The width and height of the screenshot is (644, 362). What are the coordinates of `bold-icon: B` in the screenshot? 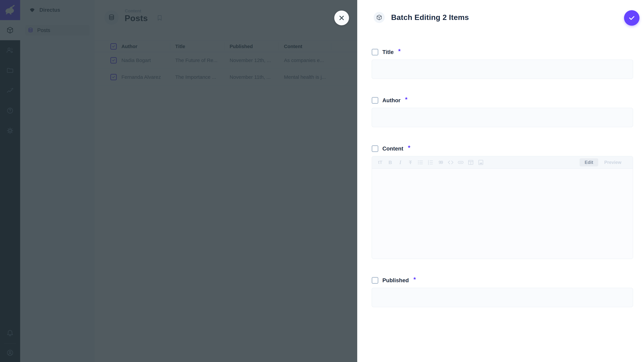 It's located at (390, 162).